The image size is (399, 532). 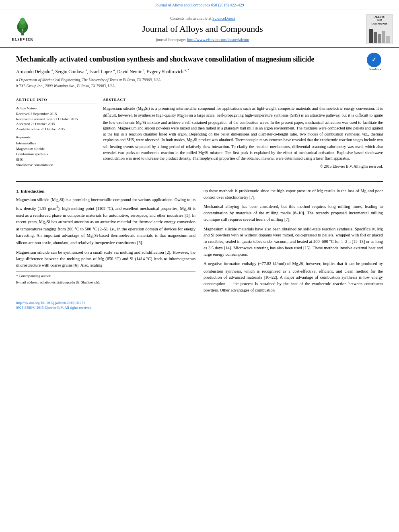 What do you see at coordinates (243, 101) in the screenshot?
I see `abstract-label: ABSTRACT` at bounding box center [243, 101].